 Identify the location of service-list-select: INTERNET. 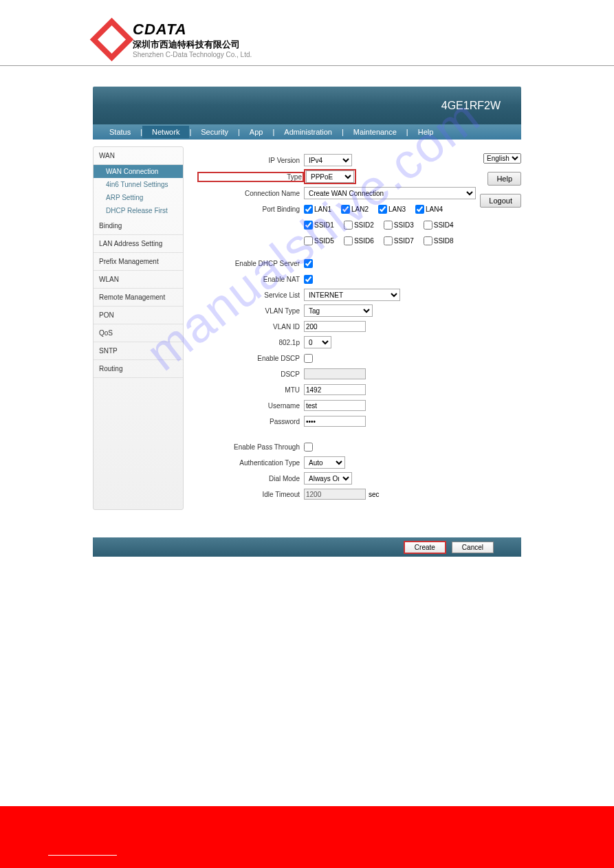
(352, 295).